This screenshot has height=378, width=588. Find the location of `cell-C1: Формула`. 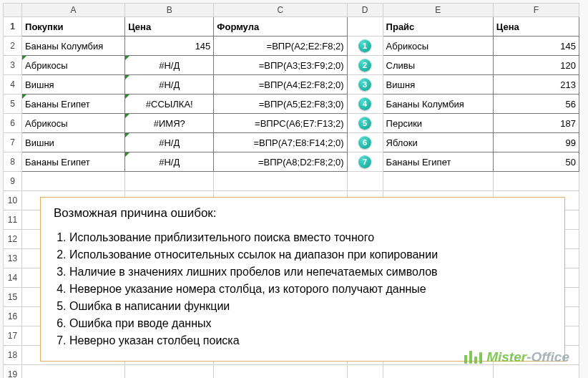

cell-C1: Формула is located at coordinates (280, 27).